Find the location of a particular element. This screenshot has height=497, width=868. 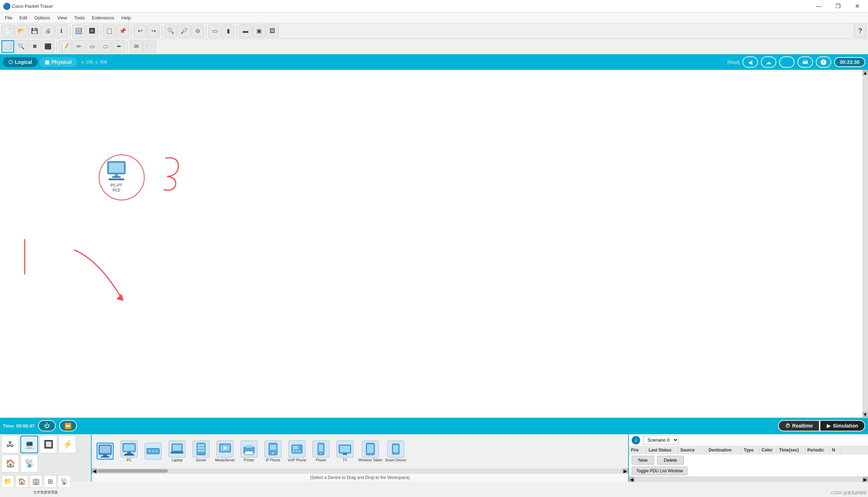

pc-label: PC is located at coordinates (129, 460).